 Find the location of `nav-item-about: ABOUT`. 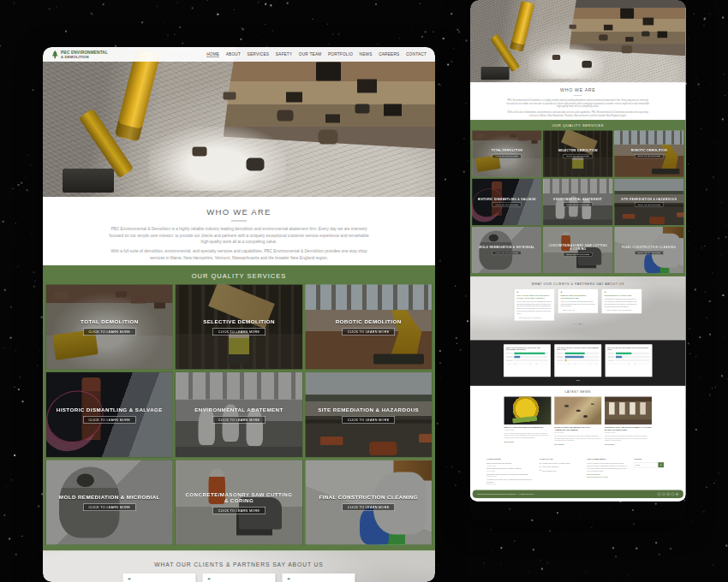

nav-item-about: ABOUT is located at coordinates (233, 55).